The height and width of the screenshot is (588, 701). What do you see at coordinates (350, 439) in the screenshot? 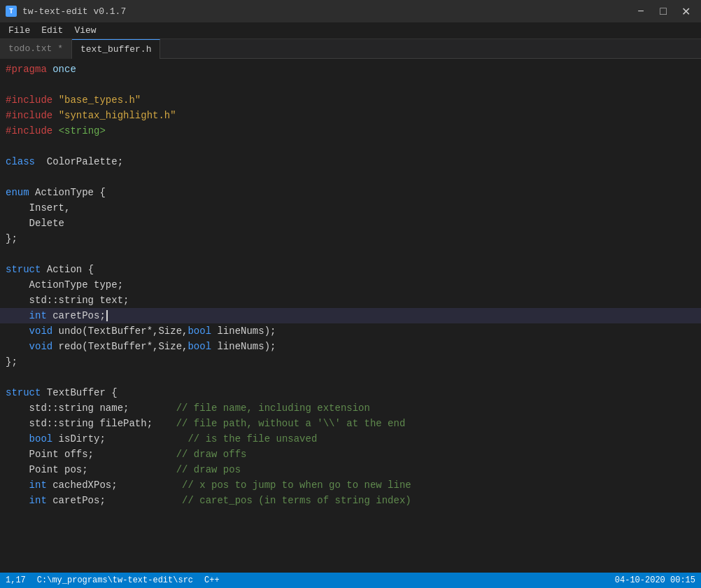
I see `code-line-25: bool isDirty; // is the file unsaved` at bounding box center [350, 439].